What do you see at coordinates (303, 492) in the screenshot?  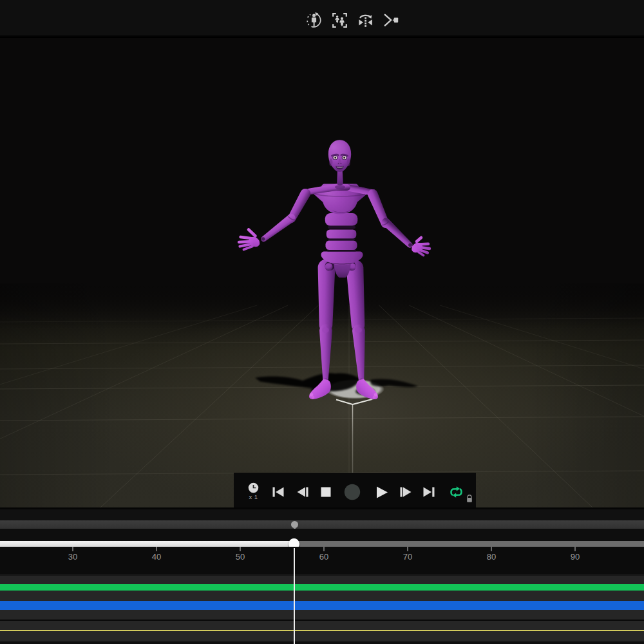 I see `previous-frame-button` at bounding box center [303, 492].